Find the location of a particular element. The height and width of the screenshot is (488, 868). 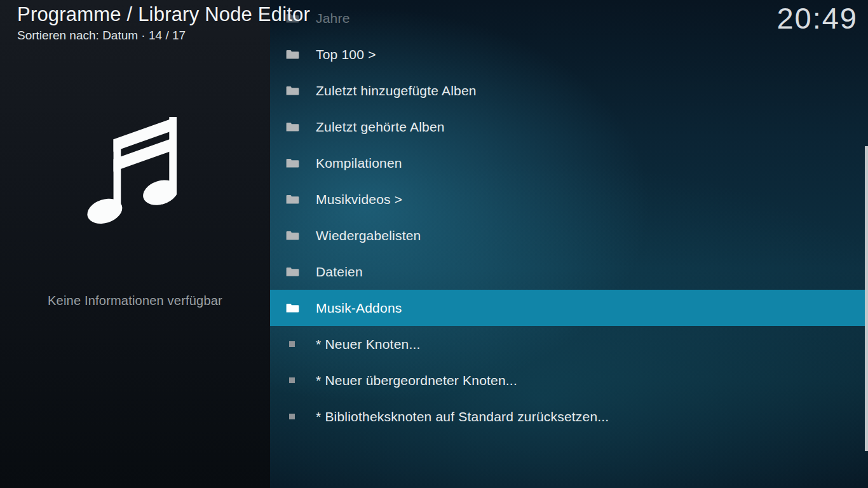

list-item: Top 100 > is located at coordinates (569, 55).